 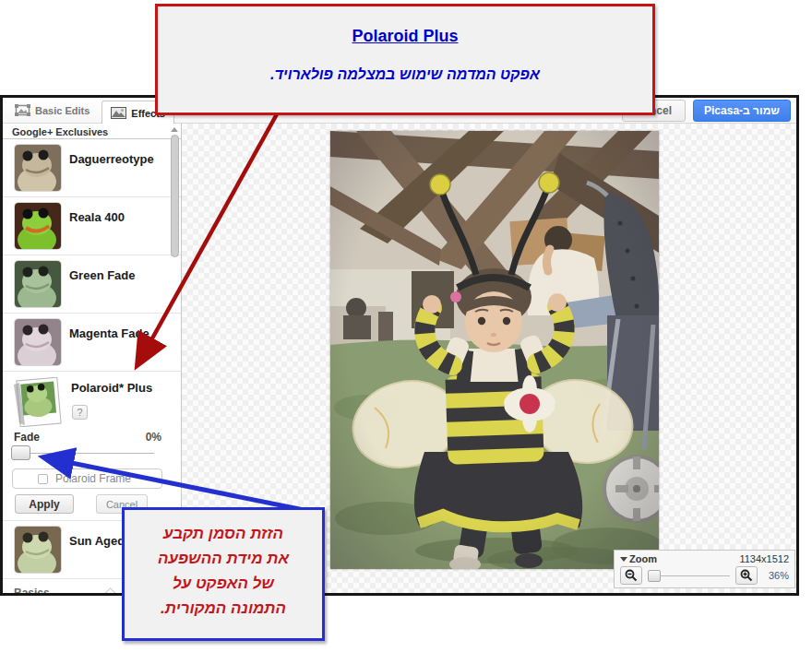 I want to click on image-dimensions: 1134x1512, so click(x=764, y=559).